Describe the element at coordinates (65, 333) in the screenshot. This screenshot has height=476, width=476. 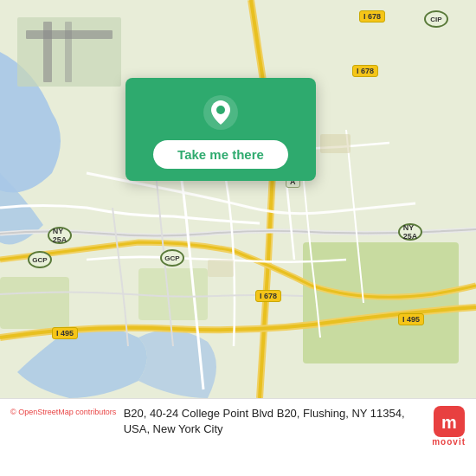
I see `road-label-i495-left: I 495` at that location.